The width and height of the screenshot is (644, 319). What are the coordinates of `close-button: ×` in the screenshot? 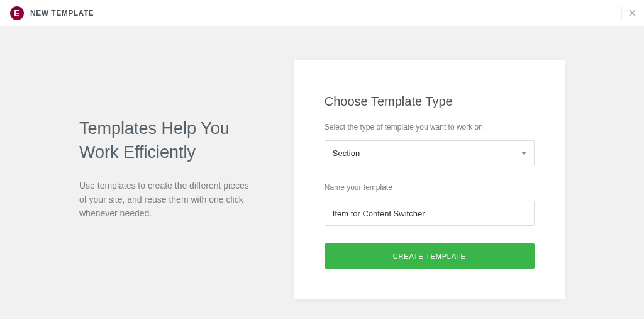 It's located at (629, 13).